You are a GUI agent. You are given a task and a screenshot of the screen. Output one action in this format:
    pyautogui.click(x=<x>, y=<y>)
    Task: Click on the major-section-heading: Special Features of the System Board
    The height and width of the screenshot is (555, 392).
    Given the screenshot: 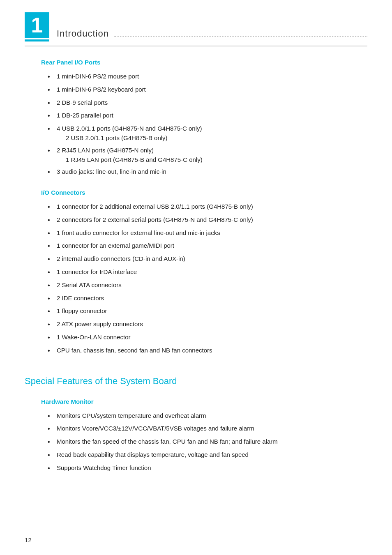 What is the action you would take?
    pyautogui.click(x=196, y=381)
    